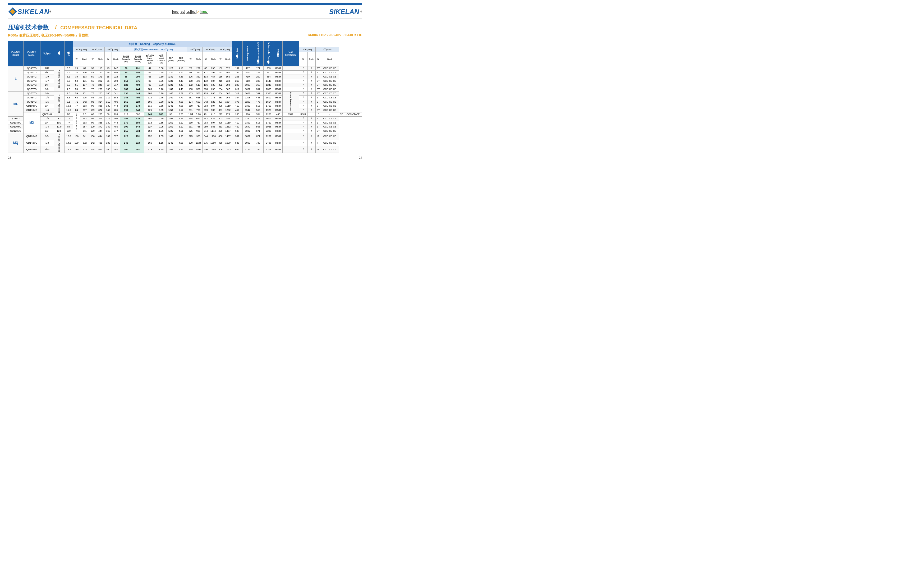 This screenshot has height=579, width=924. What do you see at coordinates (16, 143) in the screenshot?
I see `serial-cell: MQ` at bounding box center [16, 143].